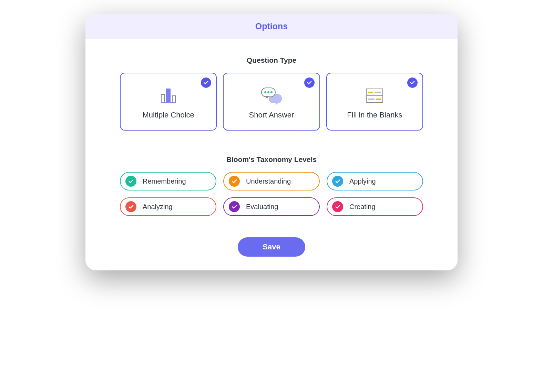 The width and height of the screenshot is (543, 392). I want to click on pill-label: Evaluating, so click(262, 207).